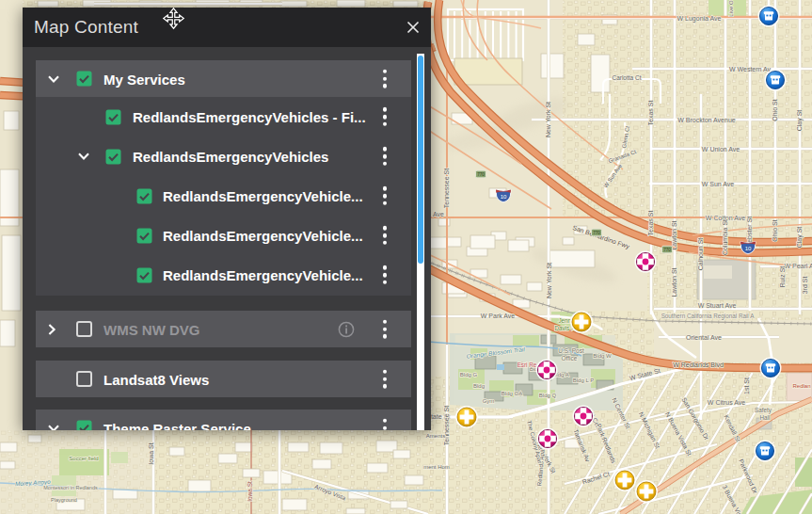 The height and width of the screenshot is (514, 812). I want to click on svg-text: Bldg, so click(479, 386).